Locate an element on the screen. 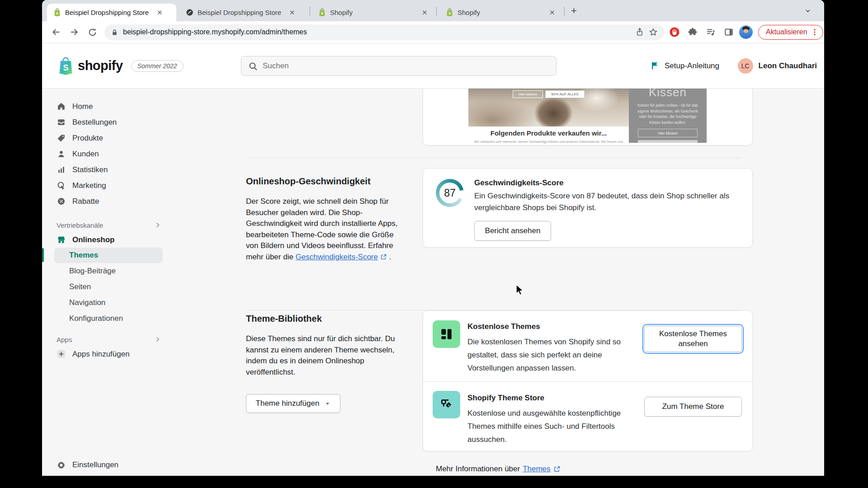  tab-title: Shopify is located at coordinates (500, 13).